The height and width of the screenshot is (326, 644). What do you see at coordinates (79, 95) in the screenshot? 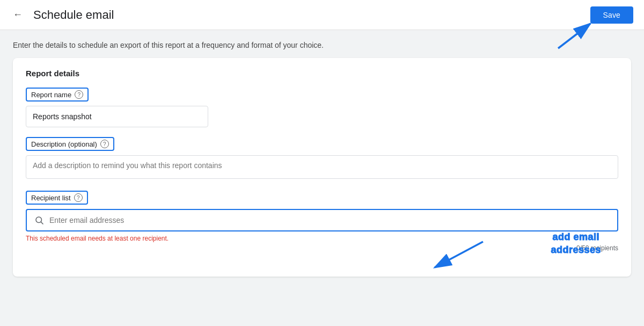
I see `report-name-help-icon: ?` at bounding box center [79, 95].